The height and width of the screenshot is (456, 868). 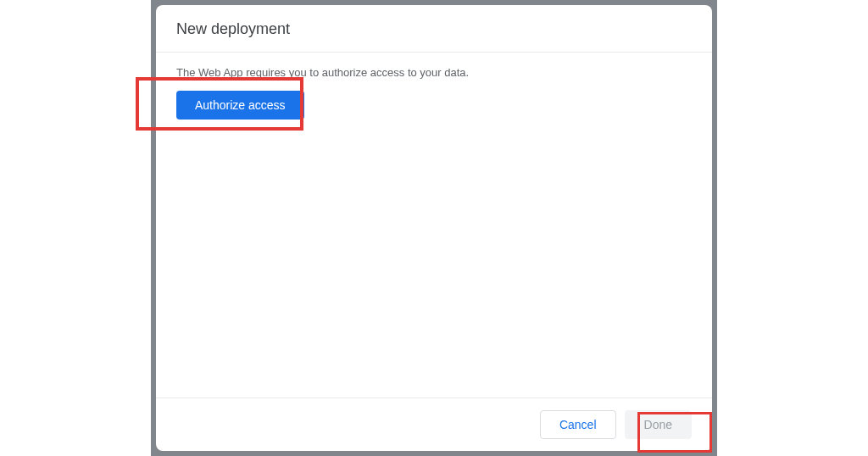 What do you see at coordinates (658, 425) in the screenshot?
I see `done-button: Done` at bounding box center [658, 425].